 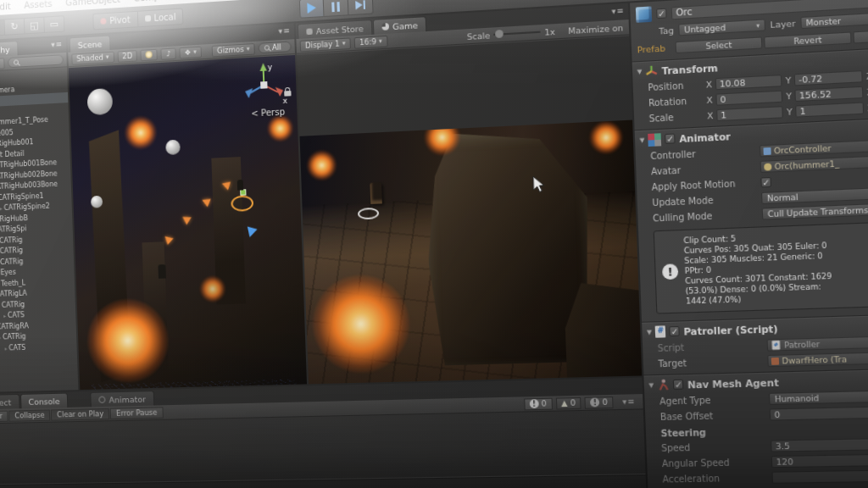 I want to click on script-label: Script, so click(x=710, y=347).